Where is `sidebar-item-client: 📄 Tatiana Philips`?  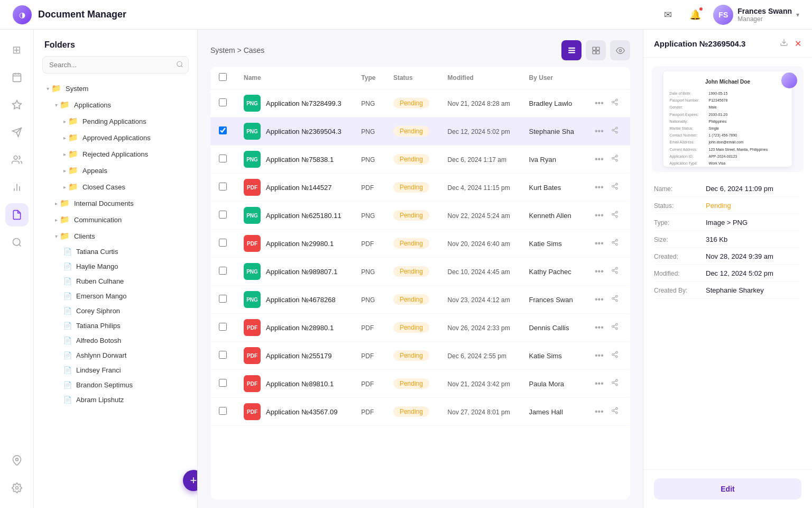 sidebar-item-client: 📄 Tatiana Philips is located at coordinates (115, 326).